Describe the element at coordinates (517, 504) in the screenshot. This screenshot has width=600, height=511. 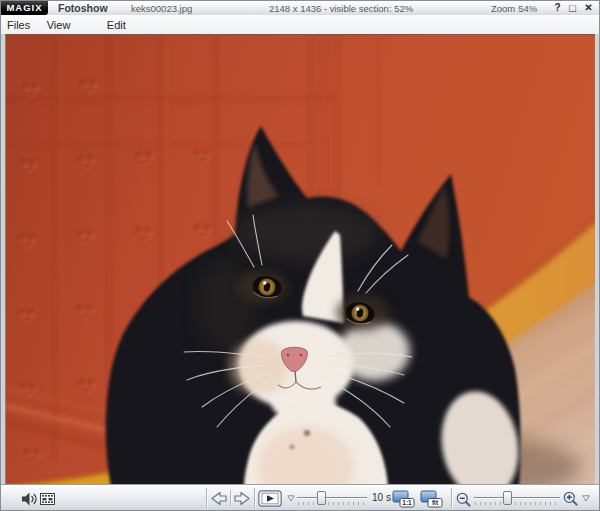
I see `zoom-slider-ticks` at that location.